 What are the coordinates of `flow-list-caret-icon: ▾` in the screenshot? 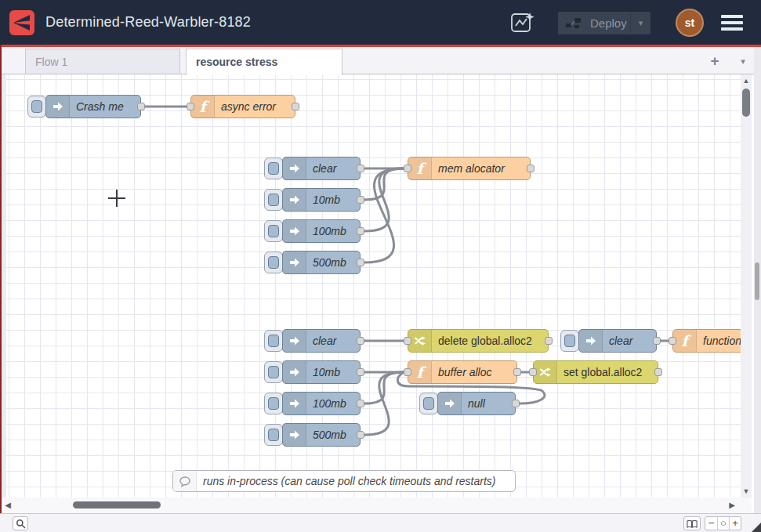 It's located at (743, 61).